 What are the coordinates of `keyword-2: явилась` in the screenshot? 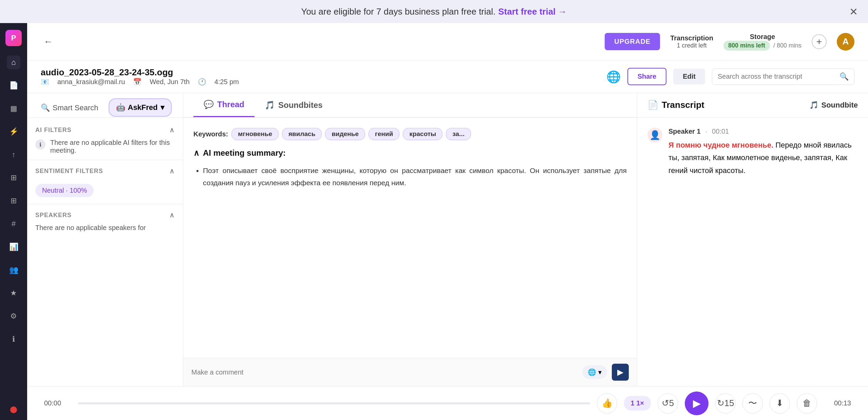 It's located at (302, 134).